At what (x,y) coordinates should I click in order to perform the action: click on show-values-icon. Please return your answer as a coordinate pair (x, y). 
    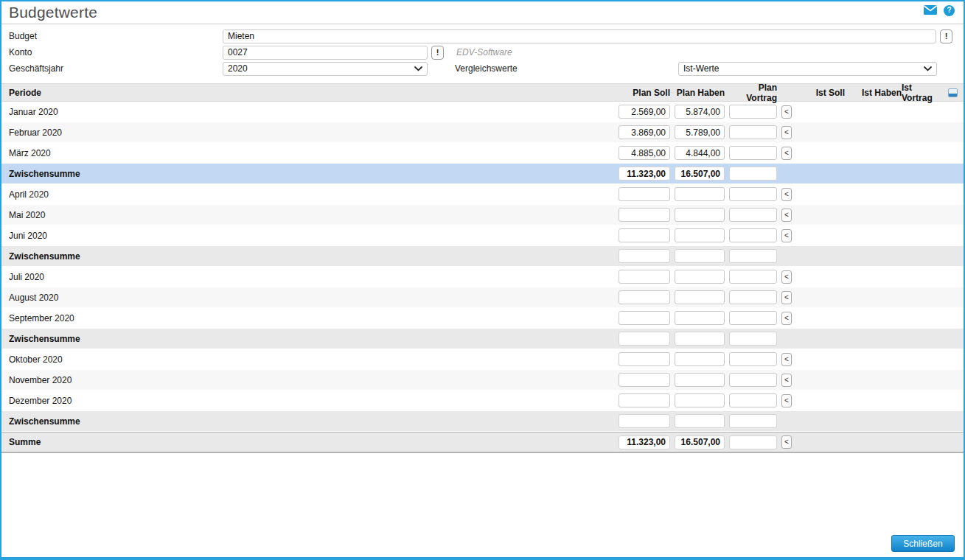
    Looking at the image, I should click on (952, 93).